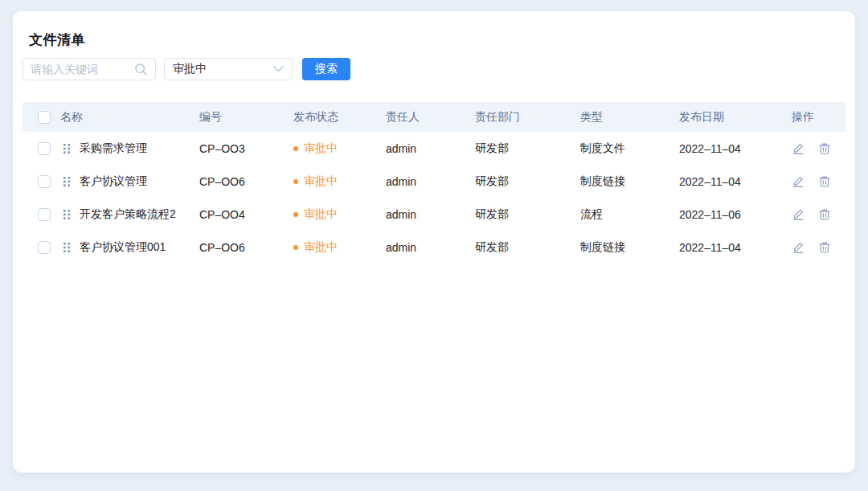  What do you see at coordinates (122, 248) in the screenshot?
I see `file-name: 客户协议管理001` at bounding box center [122, 248].